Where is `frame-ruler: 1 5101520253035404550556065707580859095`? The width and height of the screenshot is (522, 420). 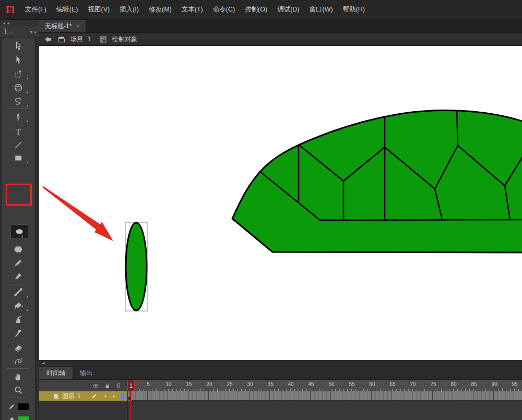 frame-ruler: 1 5101520253035404550556065707580859095 is located at coordinates (325, 386).